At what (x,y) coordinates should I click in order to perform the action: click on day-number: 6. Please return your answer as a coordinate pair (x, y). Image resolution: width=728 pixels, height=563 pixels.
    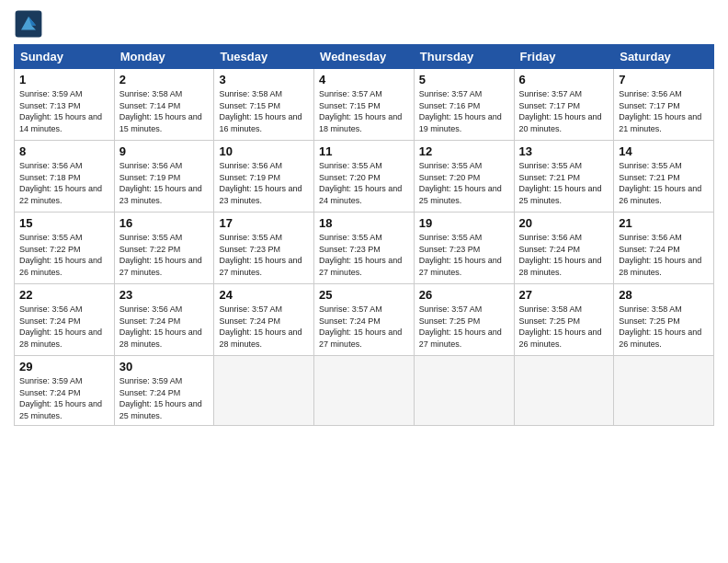
    Looking at the image, I should click on (564, 79).